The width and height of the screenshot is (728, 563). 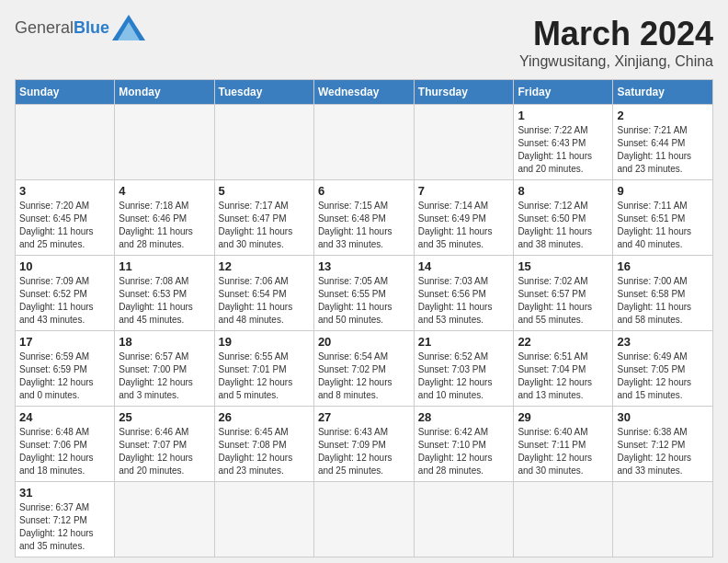 What do you see at coordinates (64, 493) in the screenshot?
I see `day-number: 31` at bounding box center [64, 493].